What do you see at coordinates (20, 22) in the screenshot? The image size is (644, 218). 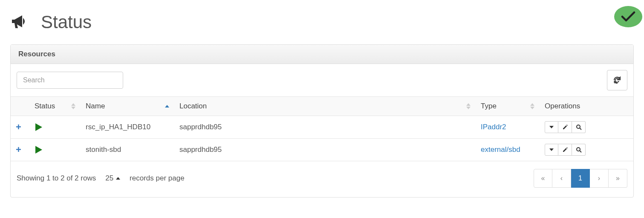 I see `bullhorn-icon` at bounding box center [20, 22].